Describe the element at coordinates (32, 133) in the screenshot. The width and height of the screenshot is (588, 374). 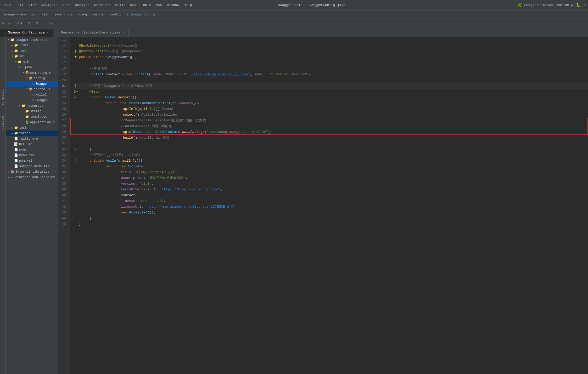
I see `tree-item-target: ▶ 📁 target` at that location.